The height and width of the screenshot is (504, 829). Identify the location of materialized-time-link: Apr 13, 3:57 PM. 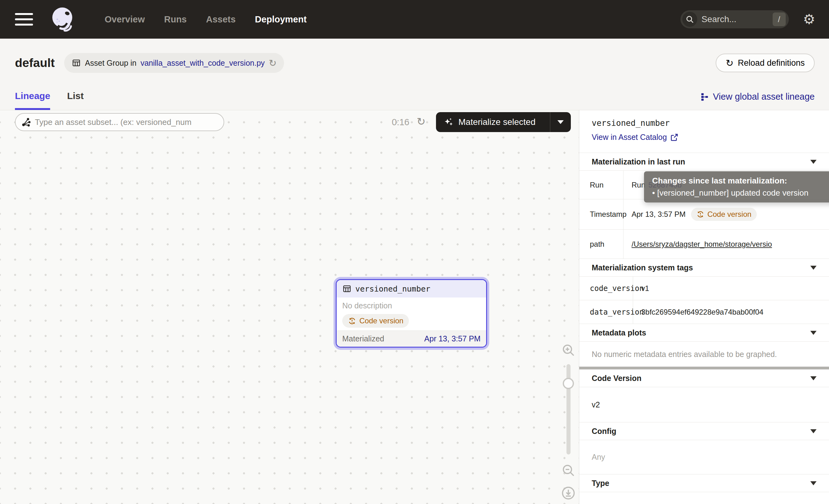
(452, 338).